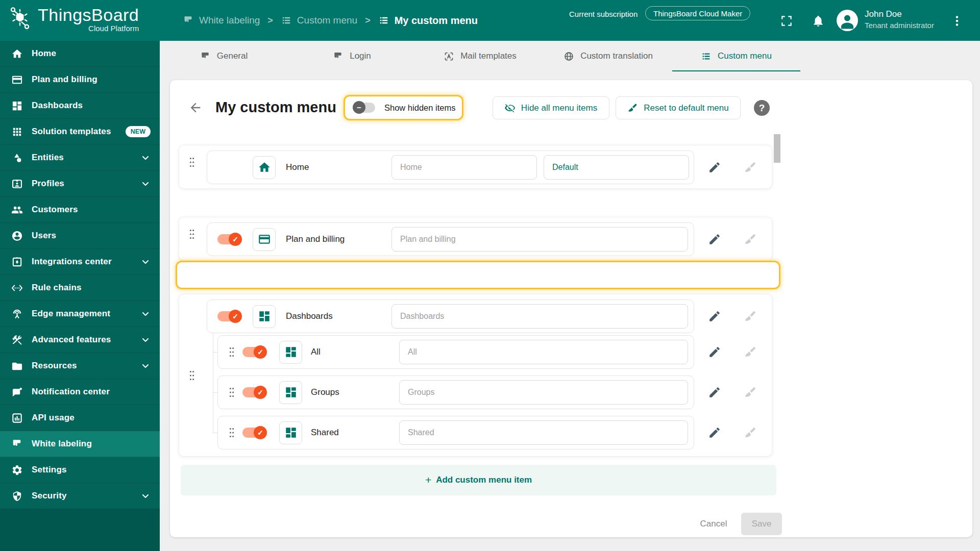  What do you see at coordinates (551, 108) in the screenshot?
I see `hide-all-menu-items-button: Hide all menu items` at bounding box center [551, 108].